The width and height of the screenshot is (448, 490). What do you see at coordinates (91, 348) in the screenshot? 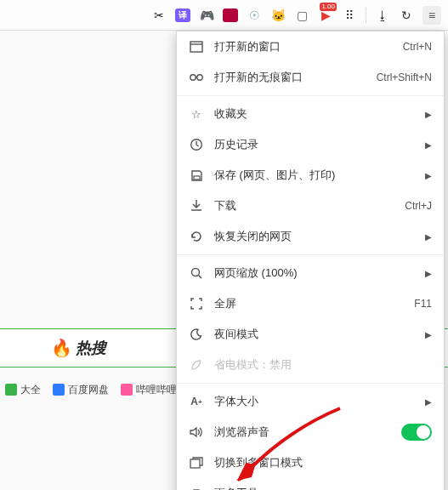
I see `hot-search-label: 热搜` at bounding box center [91, 348].